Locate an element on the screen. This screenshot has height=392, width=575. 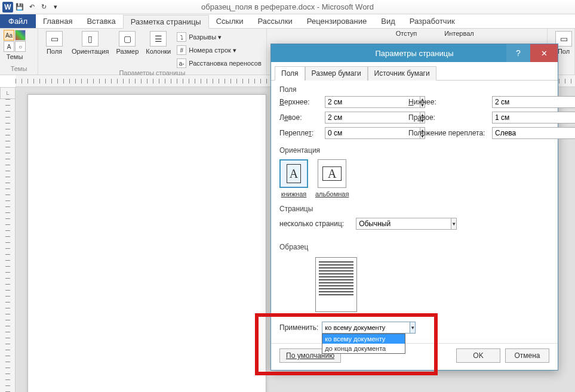
apply-to-label: Применить: is located at coordinates (299, 328).